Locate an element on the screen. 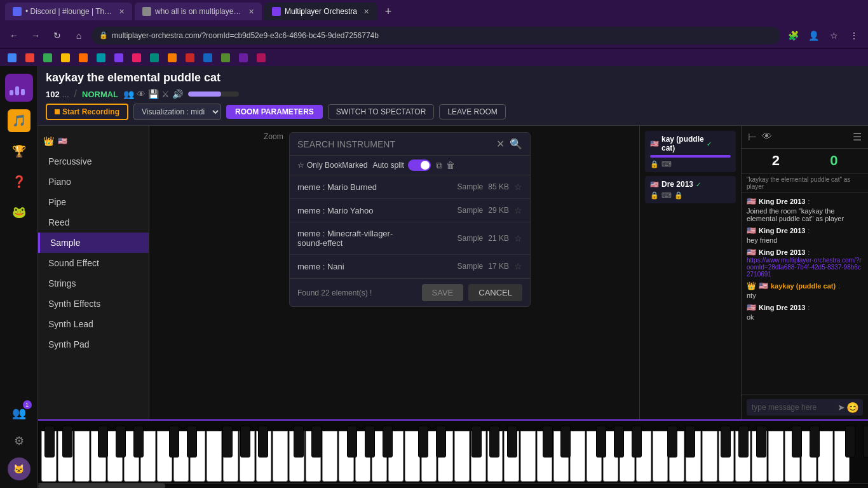 The image size is (868, 488). leave-button: LEAVE ROOM is located at coordinates (472, 112).